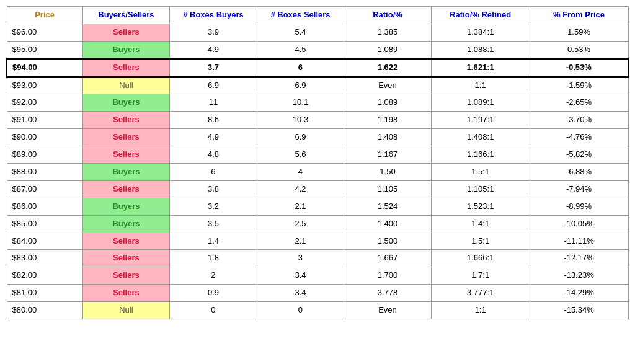  I want to click on ratio-cell: 1.198, so click(388, 120).